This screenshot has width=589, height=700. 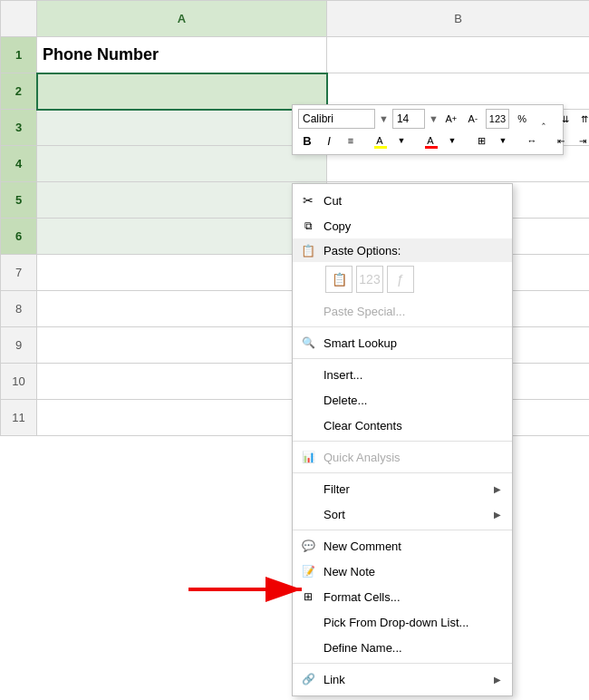 I want to click on insert-label: Insert..., so click(x=412, y=375).